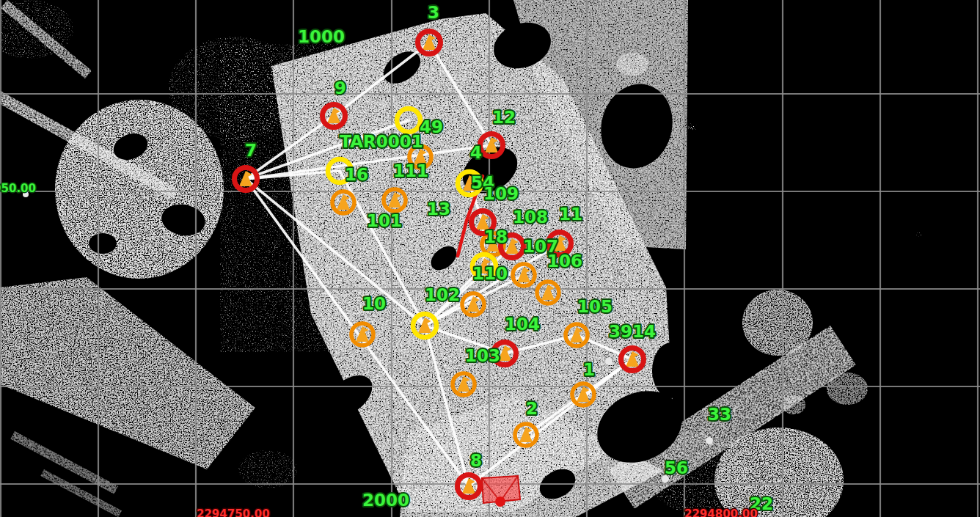 This screenshot has width=980, height=517. What do you see at coordinates (589, 370) in the screenshot?
I see `station-label-1: 1` at bounding box center [589, 370].